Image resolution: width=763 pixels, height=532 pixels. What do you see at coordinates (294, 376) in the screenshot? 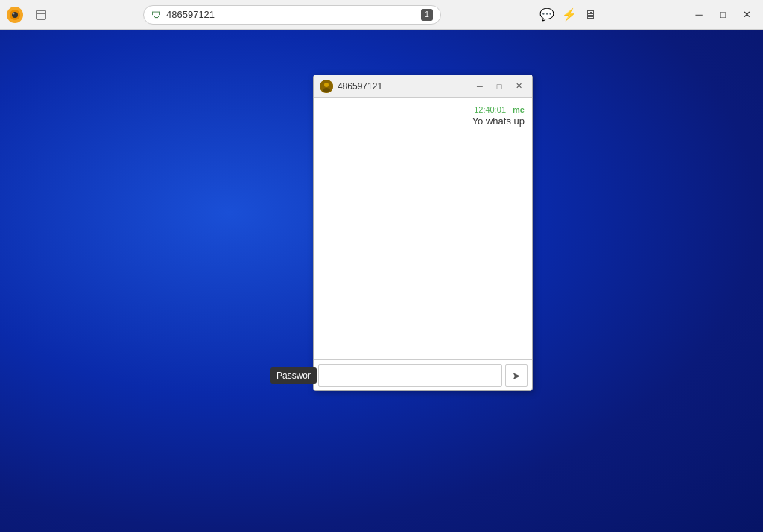
I see `password-tooltip: Passwor` at bounding box center [294, 376].